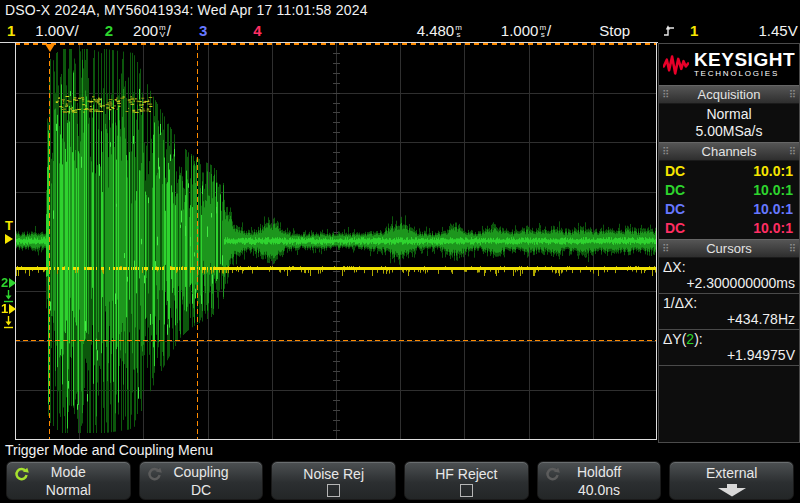 The image size is (800, 503). Describe the element at coordinates (729, 210) in the screenshot. I see `channel3-row: DC 10.0:1` at that location.